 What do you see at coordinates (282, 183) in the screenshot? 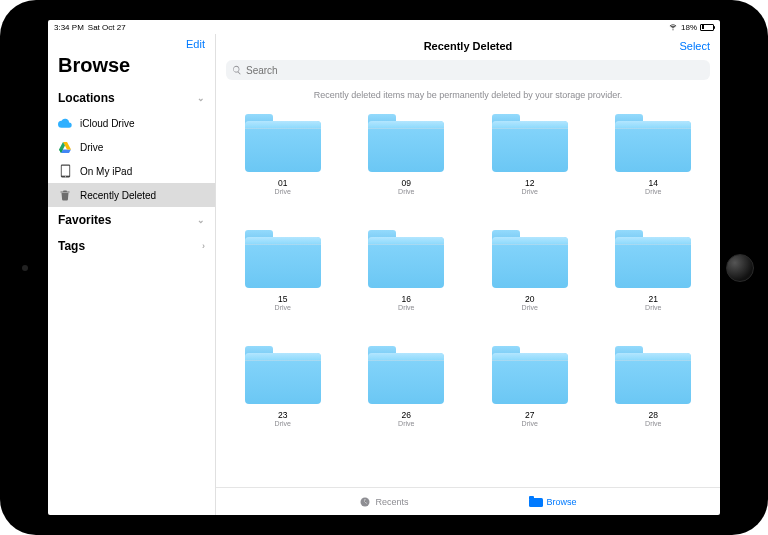
I see `folder-name: 01` at bounding box center [282, 183].